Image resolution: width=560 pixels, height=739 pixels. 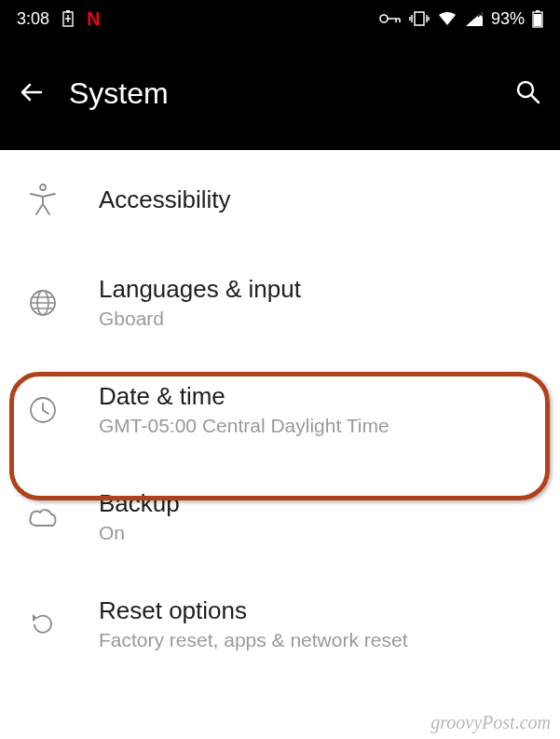 What do you see at coordinates (253, 640) in the screenshot?
I see `settings-item-subtitle: Factory reset, apps & network reset` at bounding box center [253, 640].